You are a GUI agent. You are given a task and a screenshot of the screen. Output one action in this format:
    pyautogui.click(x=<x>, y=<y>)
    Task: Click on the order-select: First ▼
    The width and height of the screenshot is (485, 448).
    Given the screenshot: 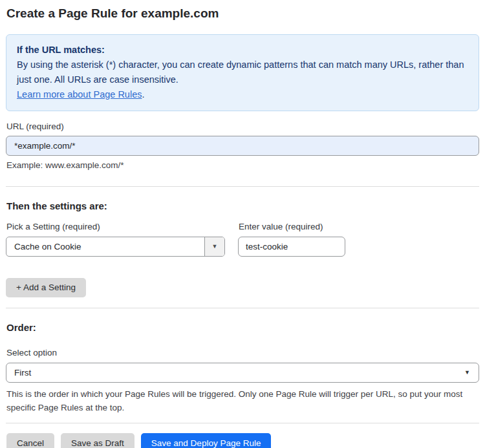 What is the action you would take?
    pyautogui.click(x=242, y=372)
    